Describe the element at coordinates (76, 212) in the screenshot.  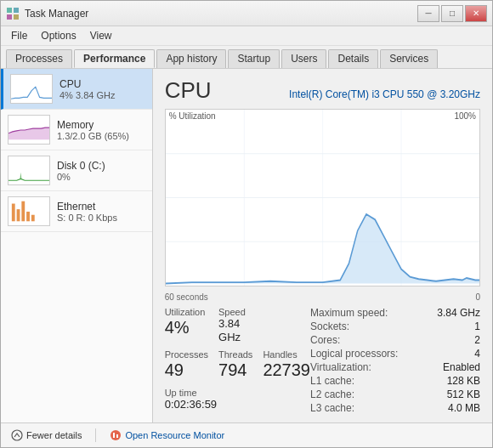
I see `sidebar-item-ethernet: Ethernet S: 0 R: 0 Kbps` at that location.